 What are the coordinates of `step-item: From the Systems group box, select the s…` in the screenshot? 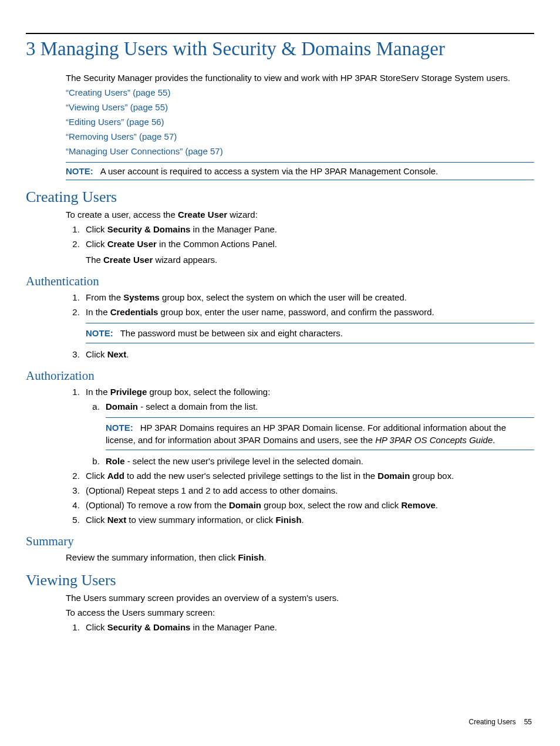 It's located at (308, 297).